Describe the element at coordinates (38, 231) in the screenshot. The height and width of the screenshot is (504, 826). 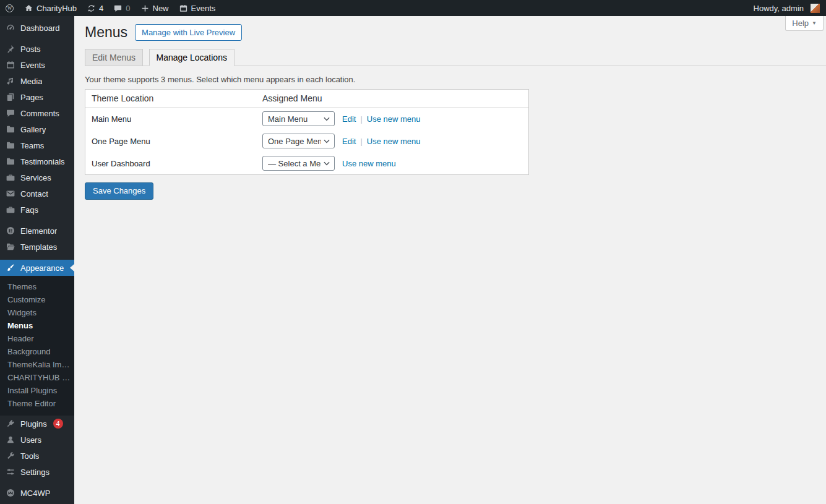
I see `sidebar-item-label: Elementor` at that location.